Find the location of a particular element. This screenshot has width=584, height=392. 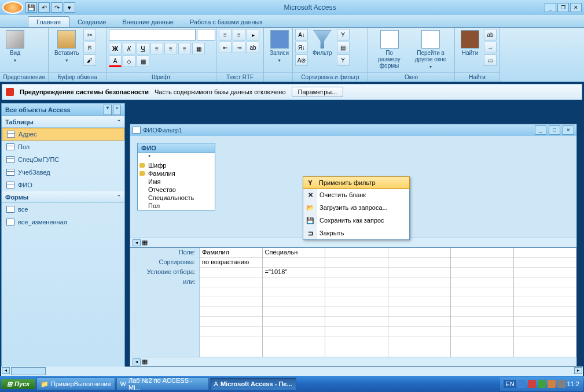

nav-table-spec: СпецОмГУПС is located at coordinates (63, 160).